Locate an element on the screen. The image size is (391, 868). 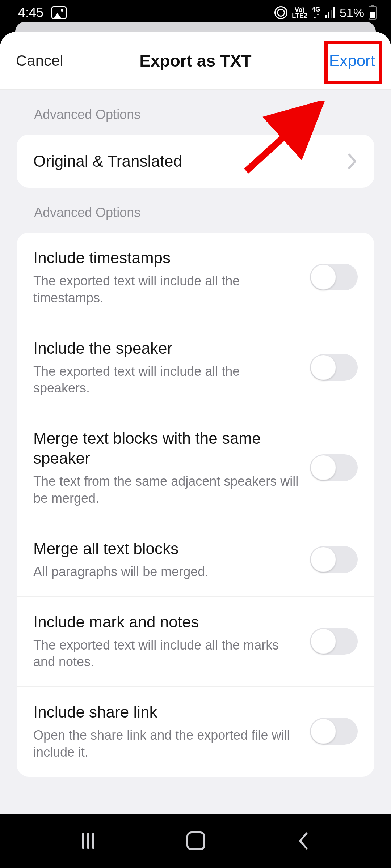
option-title: Include share link is located at coordinates (166, 712).